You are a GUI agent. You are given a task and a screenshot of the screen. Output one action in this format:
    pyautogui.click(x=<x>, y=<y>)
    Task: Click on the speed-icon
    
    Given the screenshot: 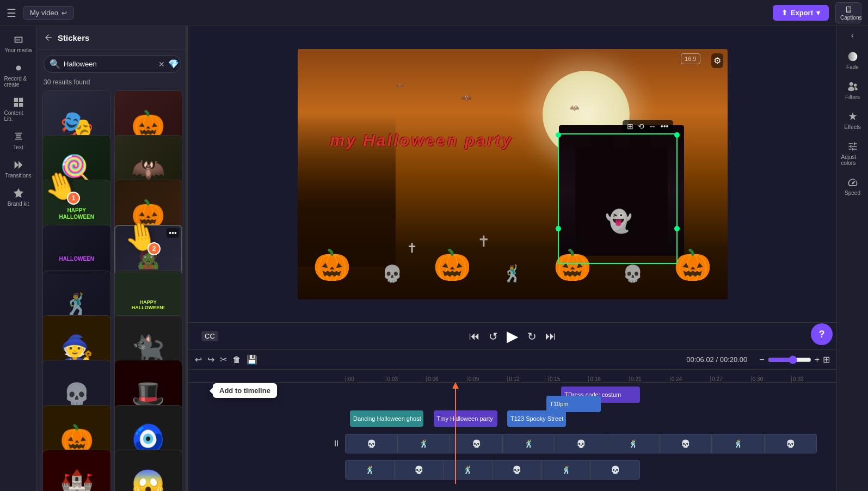 What is the action you would take?
    pyautogui.click(x=853, y=182)
    